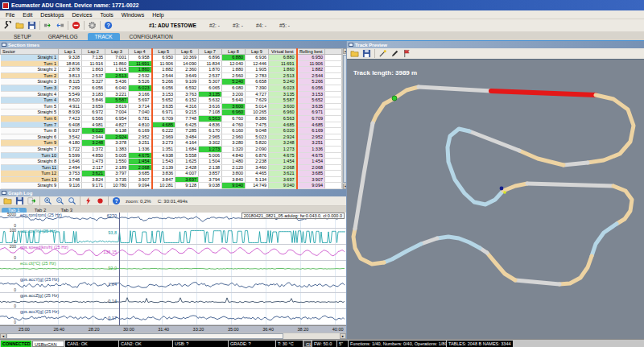  Describe the element at coordinates (211, 106) in the screenshot. I see `lap-time-cell: 3:616` at that location.